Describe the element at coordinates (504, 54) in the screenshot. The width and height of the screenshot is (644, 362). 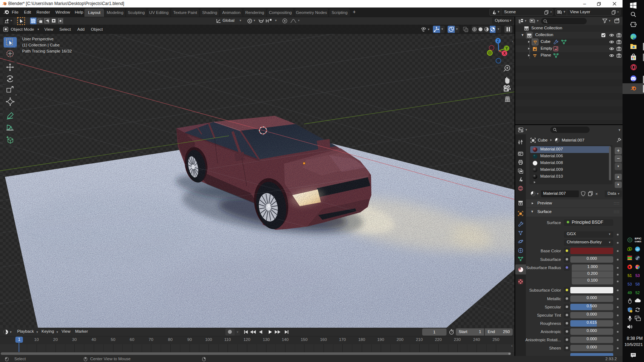
I see `svg-text: X` at that location.